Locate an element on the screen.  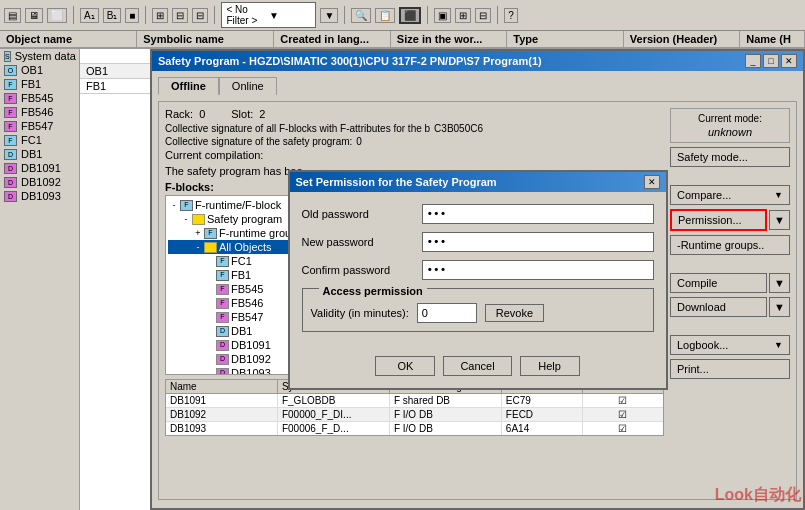
sidebar-item-fb546: F FB546 is located at coordinates (40, 112).